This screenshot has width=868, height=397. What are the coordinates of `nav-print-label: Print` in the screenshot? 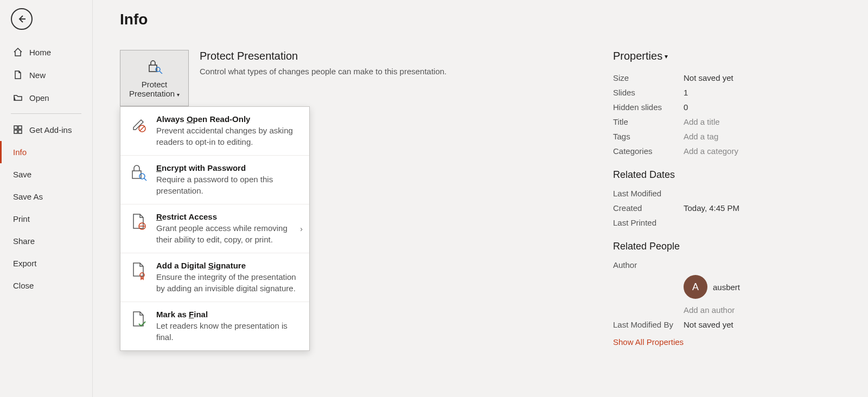 It's located at (22, 219).